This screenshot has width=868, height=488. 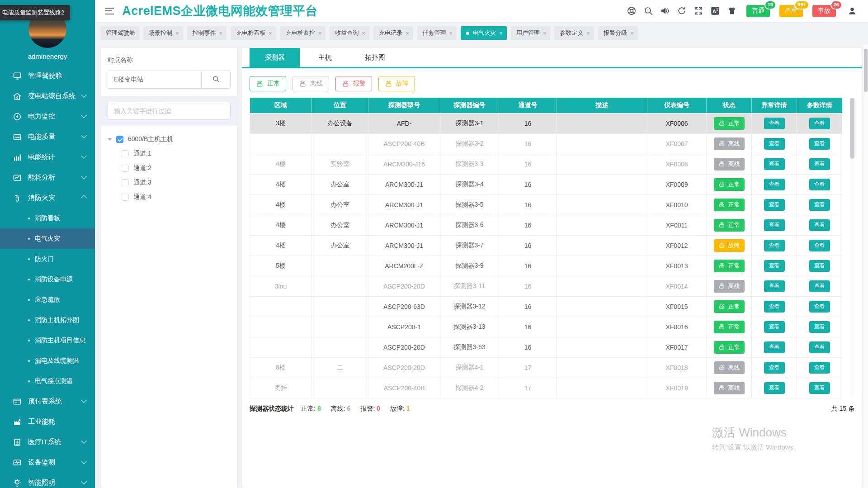 What do you see at coordinates (47, 442) in the screenshot?
I see `sidebar-item: 医疗IT系统` at bounding box center [47, 442].